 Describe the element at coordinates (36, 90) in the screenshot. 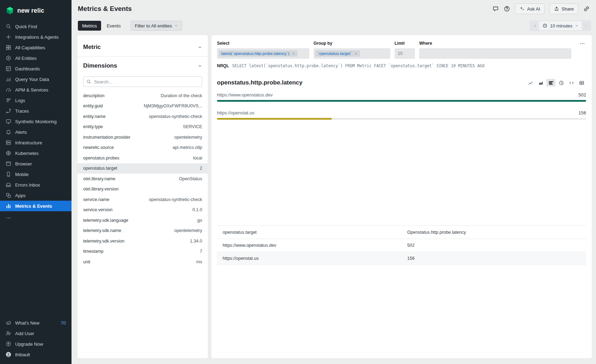

I see `sidebar-item-apm-services: APM & Services` at that location.